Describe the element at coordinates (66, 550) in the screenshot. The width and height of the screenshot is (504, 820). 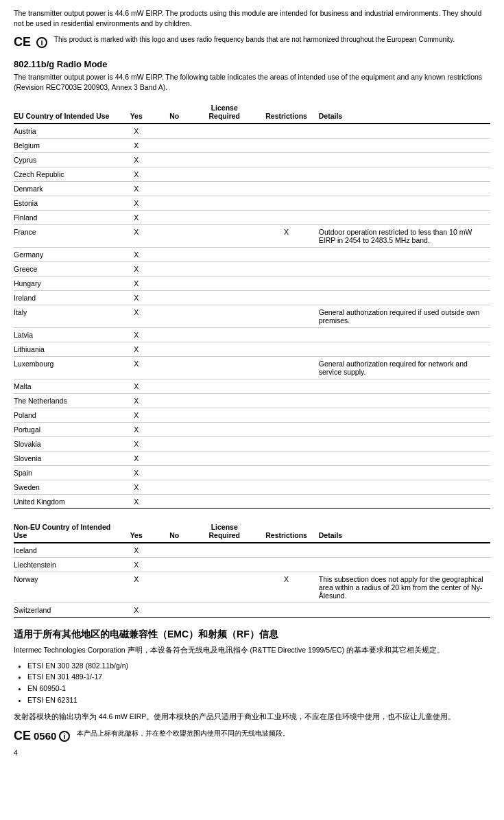
I see `non-eu-country-cell: Iceland` at that location.